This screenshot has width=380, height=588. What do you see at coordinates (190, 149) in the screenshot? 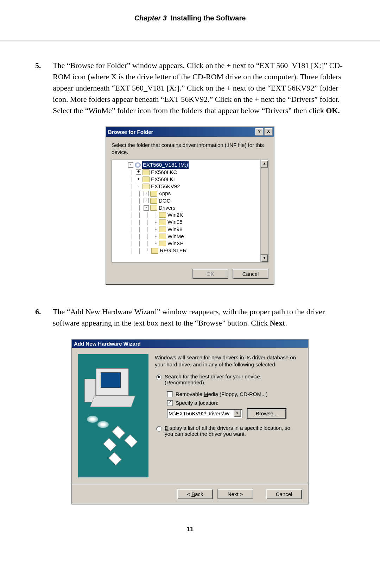
I see `dialog1-instruction: Select the folder that contains driver i…` at bounding box center [190, 149].